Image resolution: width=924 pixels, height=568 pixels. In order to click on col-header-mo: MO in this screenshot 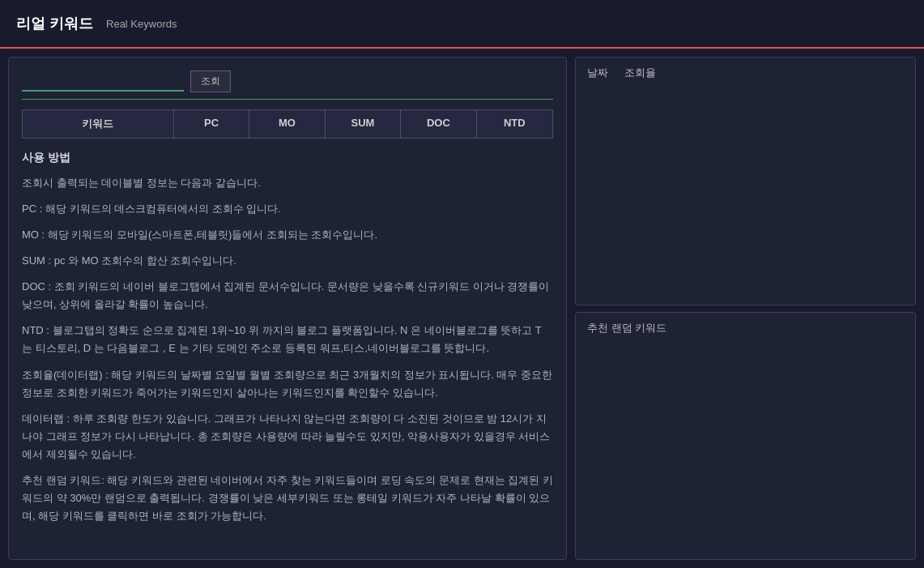, I will do `click(287, 124)`.